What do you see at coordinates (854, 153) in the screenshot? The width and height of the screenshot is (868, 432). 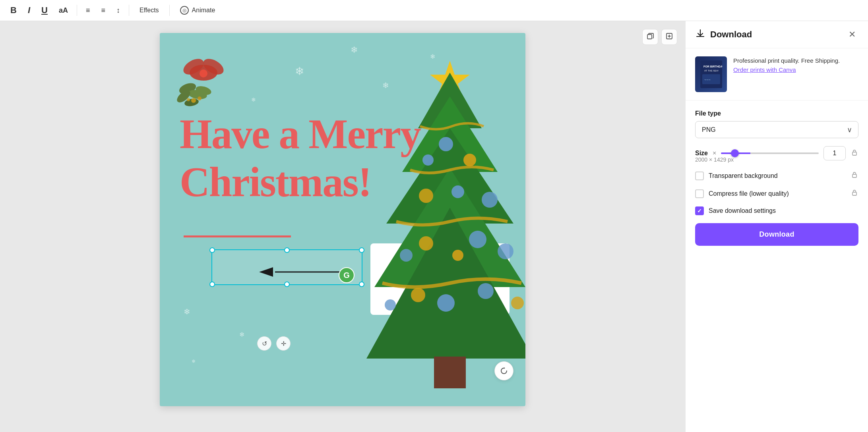 I see `lock-icon` at bounding box center [854, 153].